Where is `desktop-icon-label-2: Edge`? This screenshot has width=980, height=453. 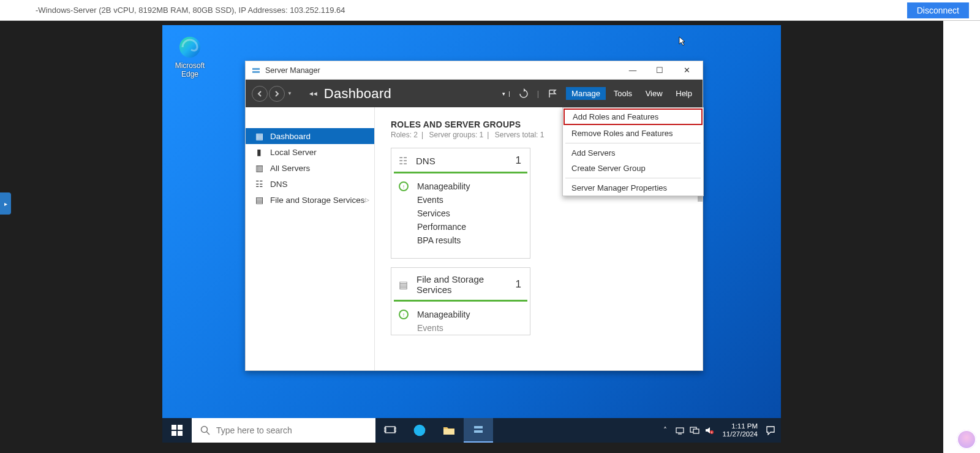
desktop-icon-label-2: Edge is located at coordinates (190, 74).